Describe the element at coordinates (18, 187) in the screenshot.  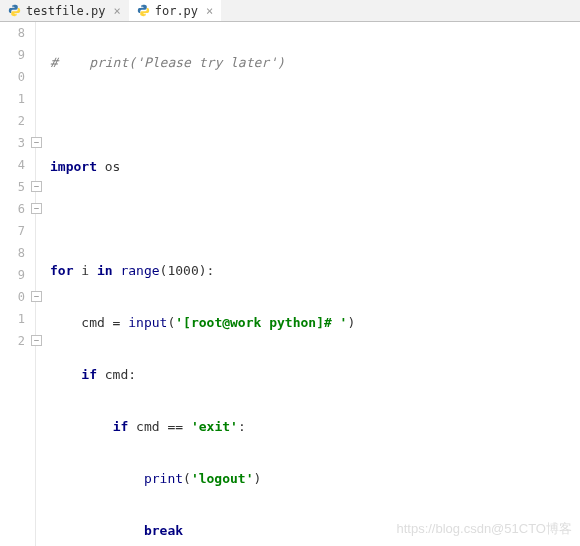
I see `line-number: 5−` at that location.